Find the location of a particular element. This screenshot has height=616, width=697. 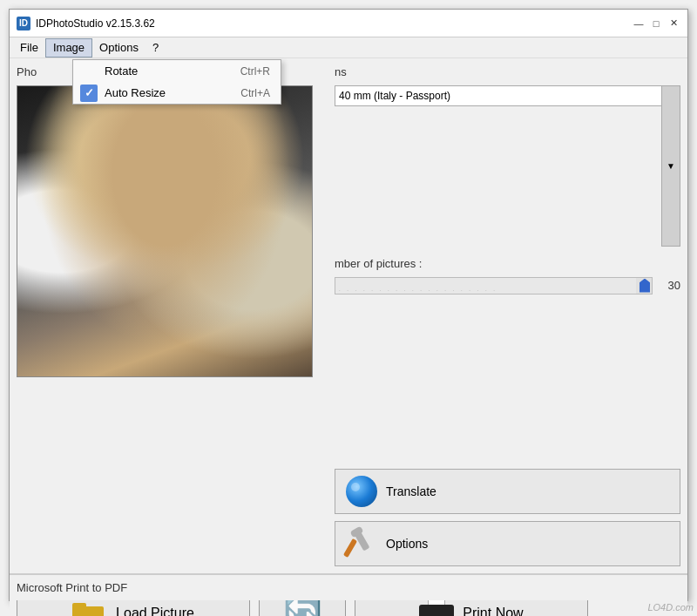

translate-button: Translate is located at coordinates (507, 491).